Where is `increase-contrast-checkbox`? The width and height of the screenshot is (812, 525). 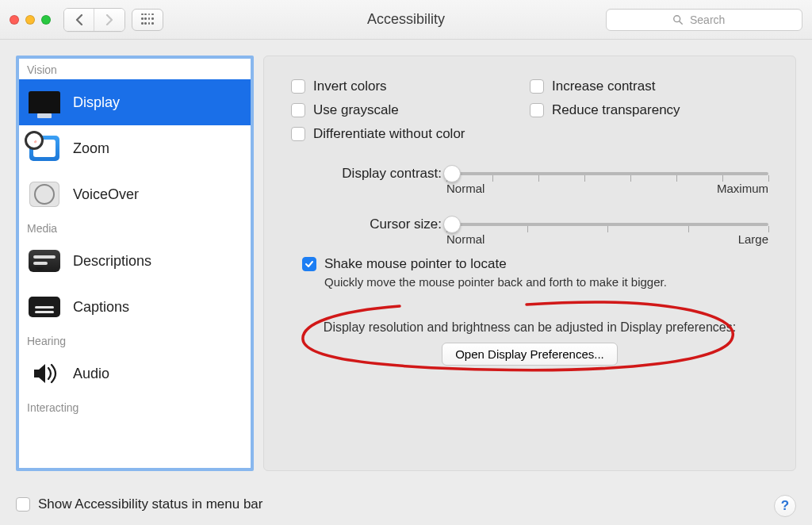 increase-contrast-checkbox is located at coordinates (537, 86).